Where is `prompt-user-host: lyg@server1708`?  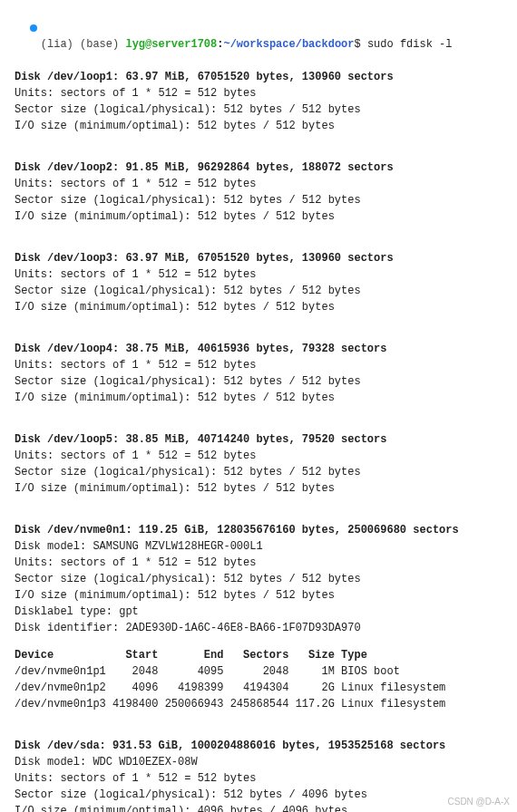
prompt-user-host: lyg@server1708 is located at coordinates (171, 44).